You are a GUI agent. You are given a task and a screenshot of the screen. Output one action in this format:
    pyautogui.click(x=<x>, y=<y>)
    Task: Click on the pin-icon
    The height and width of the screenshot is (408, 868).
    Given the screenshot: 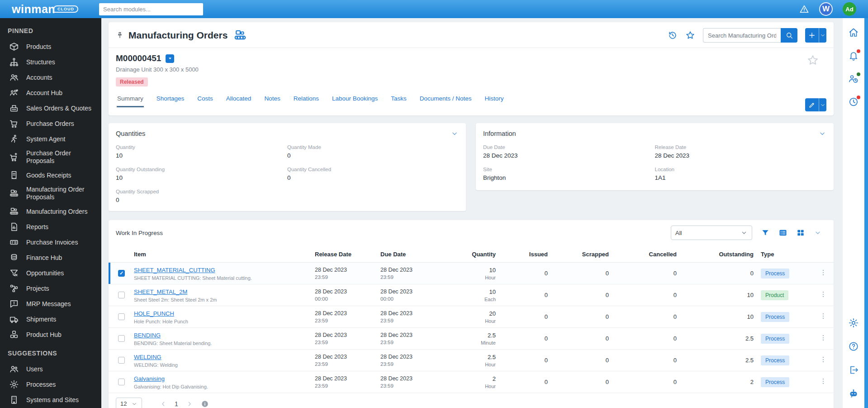 What is the action you would take?
    pyautogui.click(x=120, y=35)
    